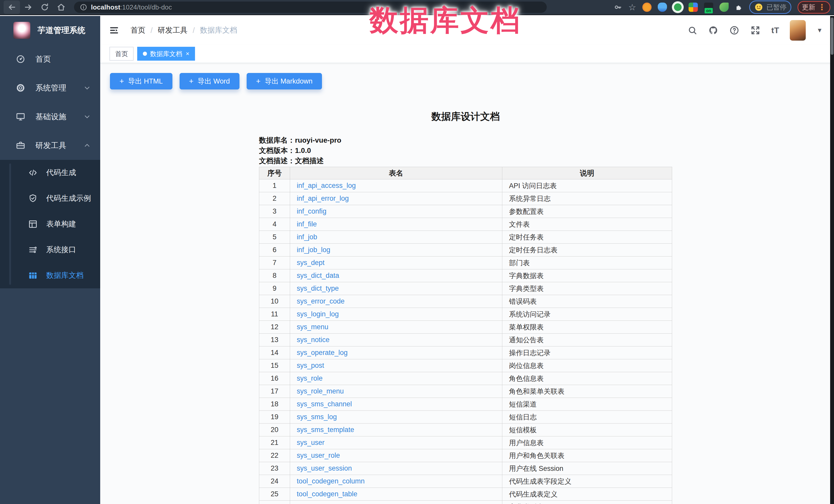 Image resolution: width=834 pixels, height=504 pixels. What do you see at coordinates (734, 30) in the screenshot?
I see `help-icon` at bounding box center [734, 30].